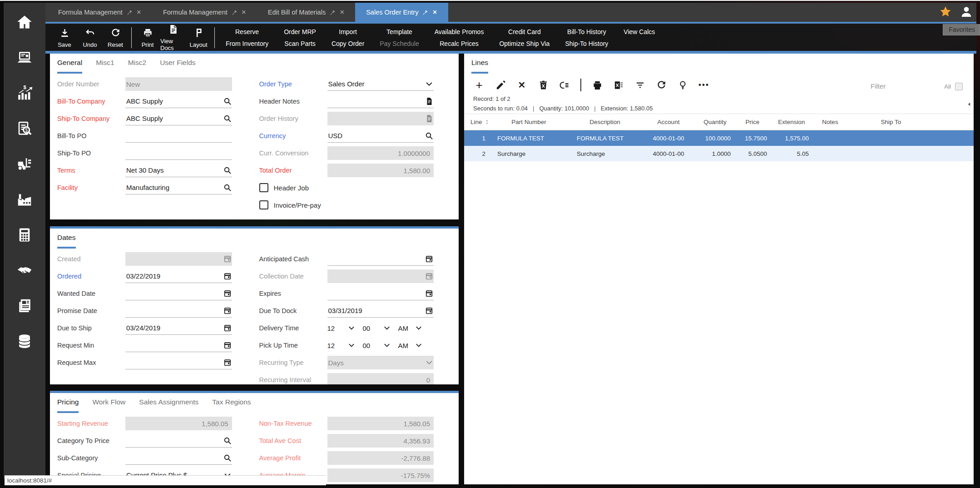  Describe the element at coordinates (479, 85) in the screenshot. I see `add-icon: +` at that location.